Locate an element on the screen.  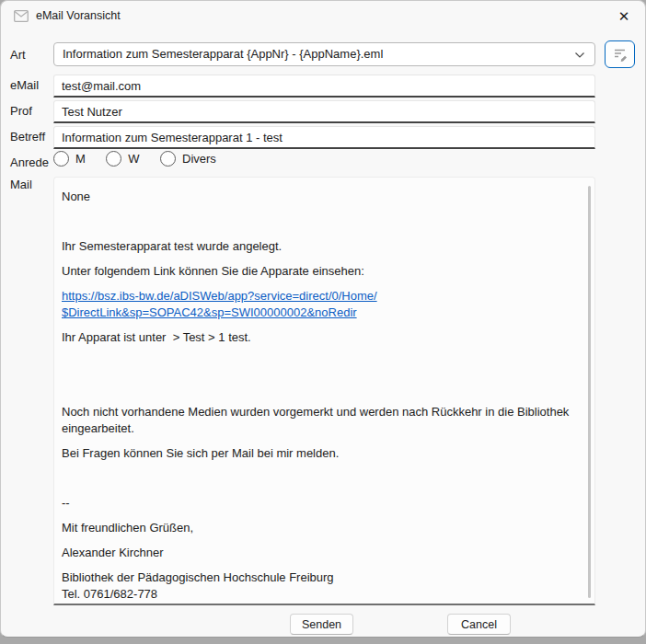
edit-text-icon is located at coordinates (620, 54).